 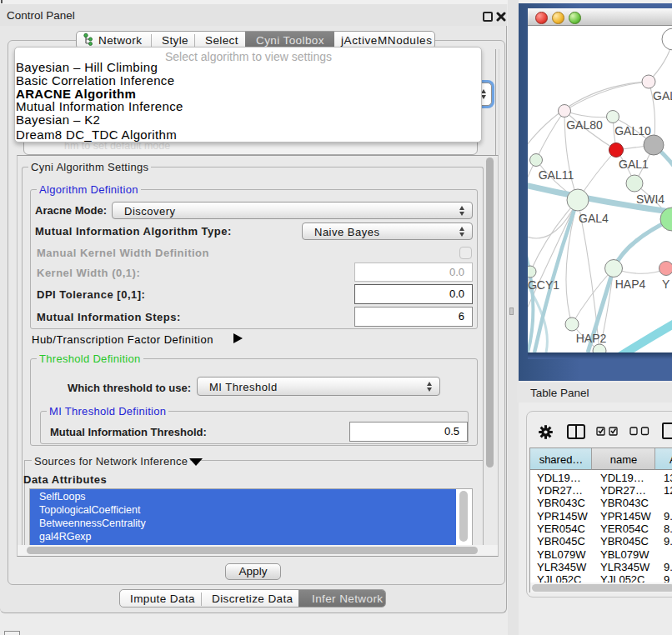 What do you see at coordinates (662, 96) in the screenshot?
I see `svg-text: GAL7` at bounding box center [662, 96].